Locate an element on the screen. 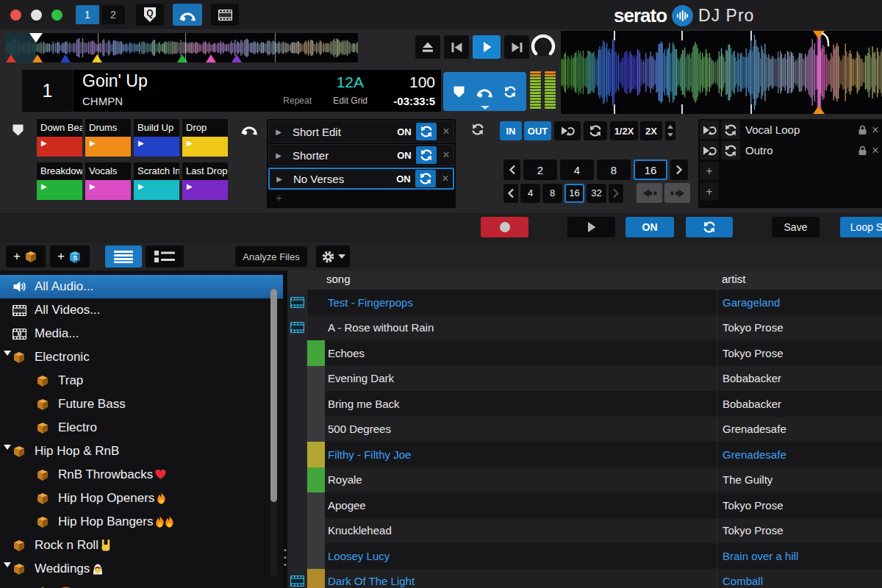 This screenshot has height=588, width=882. slot-play-button is located at coordinates (709, 150).